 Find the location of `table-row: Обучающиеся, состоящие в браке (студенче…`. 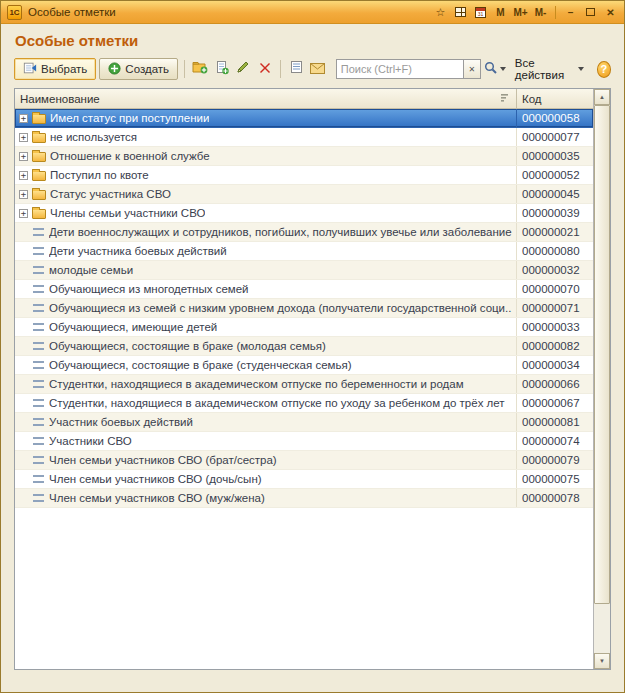

table-row: Обучающиеся, состоящие в браке (студенче… is located at coordinates (304, 366).